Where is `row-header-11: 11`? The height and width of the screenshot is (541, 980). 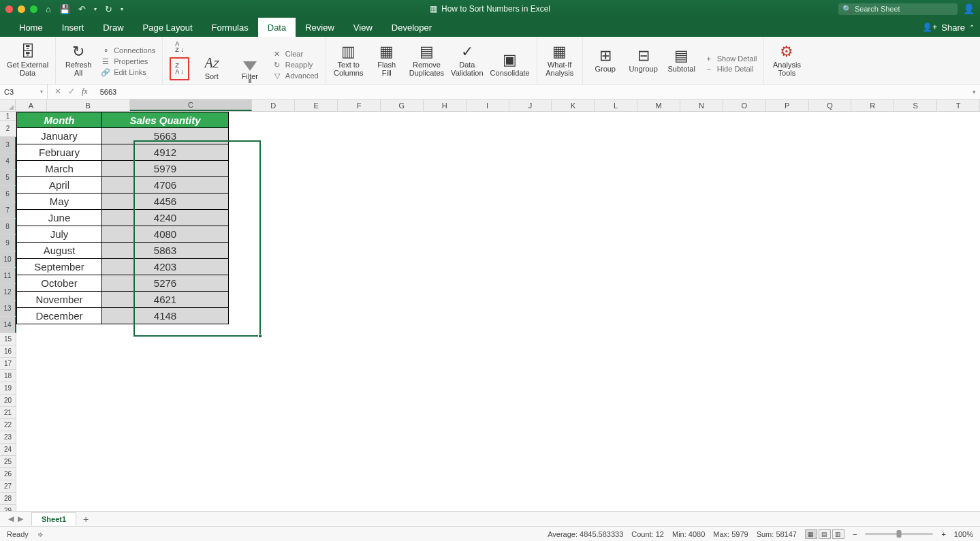 row-header-11: 11 is located at coordinates (8, 276).